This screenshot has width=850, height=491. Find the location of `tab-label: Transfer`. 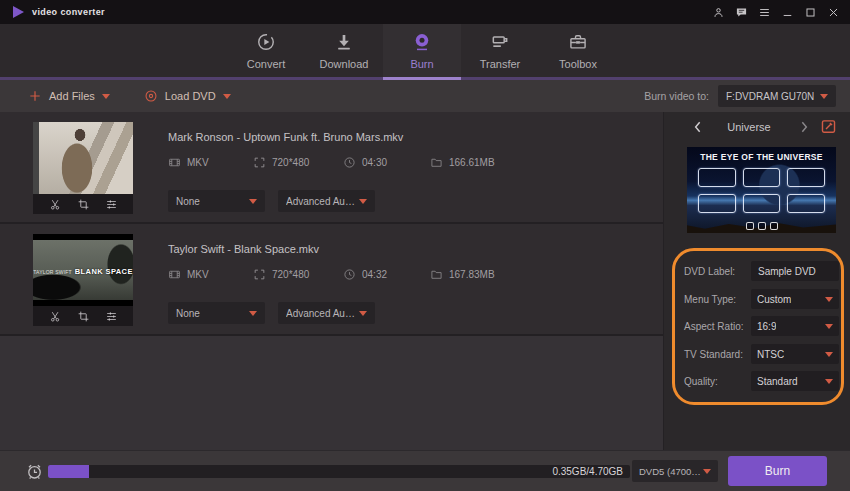

tab-label: Transfer is located at coordinates (500, 64).